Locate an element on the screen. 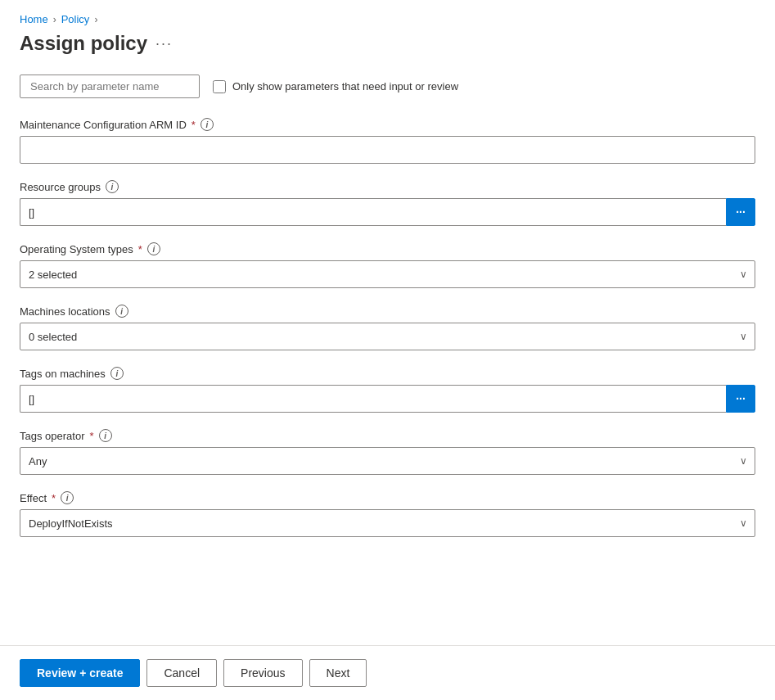 This screenshot has height=700, width=775. machines-locations-dropdown-container: 0 selected ∨ is located at coordinates (388, 336).